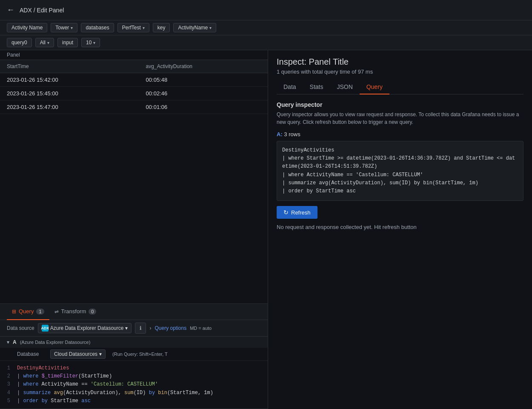 The width and height of the screenshot is (532, 409). I want to click on line-num: 4, so click(9, 393).